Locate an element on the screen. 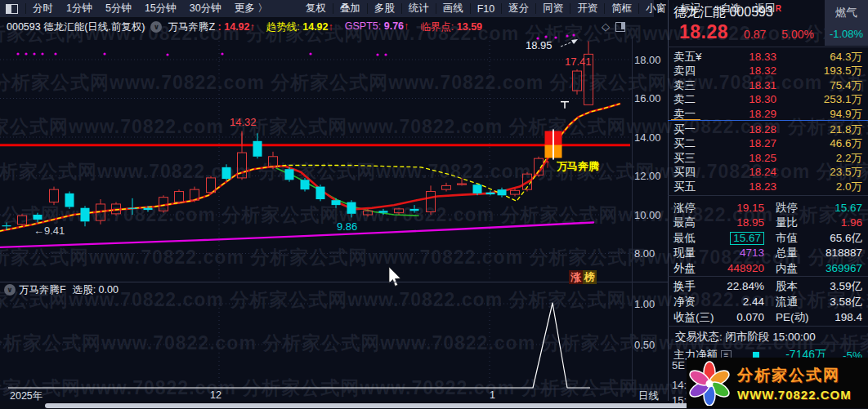 Image resolution: width=868 pixels, height=409 pixels. level-label: 卖四 is located at coordinates (694, 70).